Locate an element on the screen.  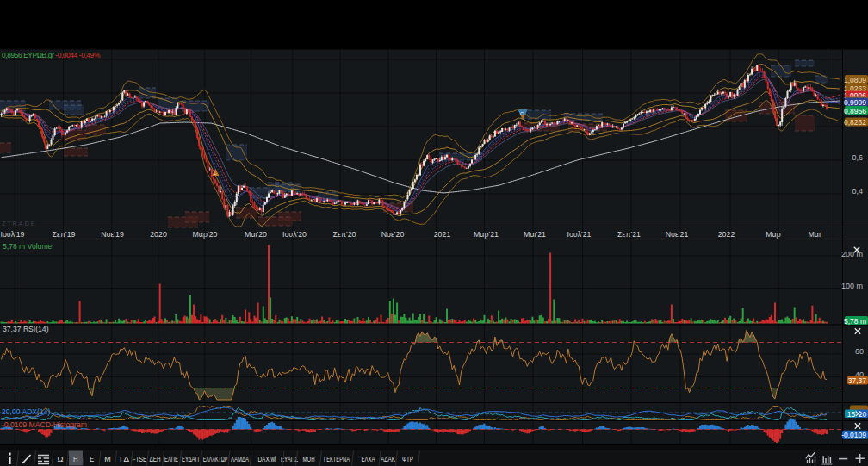
svg-text: Νοε'21 is located at coordinates (677, 234).